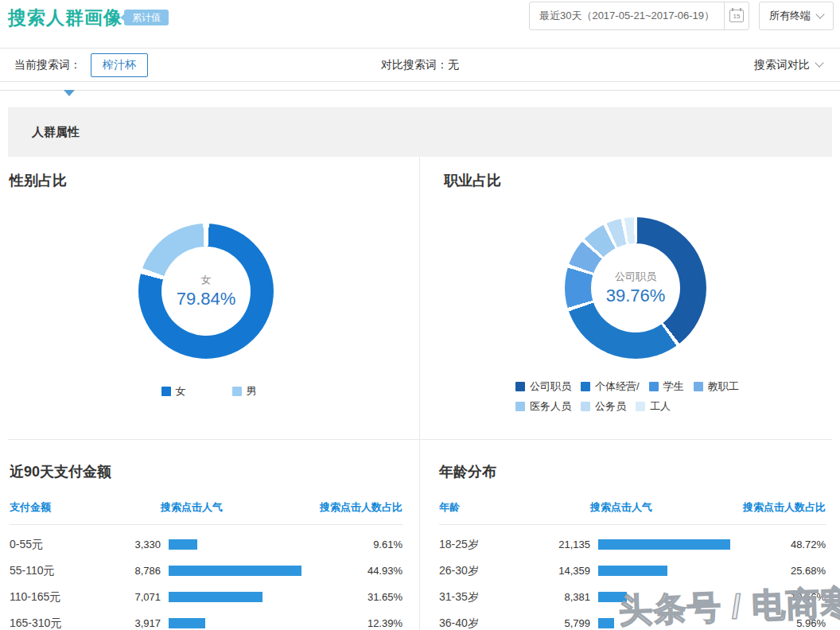 This screenshot has width=840, height=630. Describe the element at coordinates (808, 571) in the screenshot. I see `row-percent: 25.68%` at that location.